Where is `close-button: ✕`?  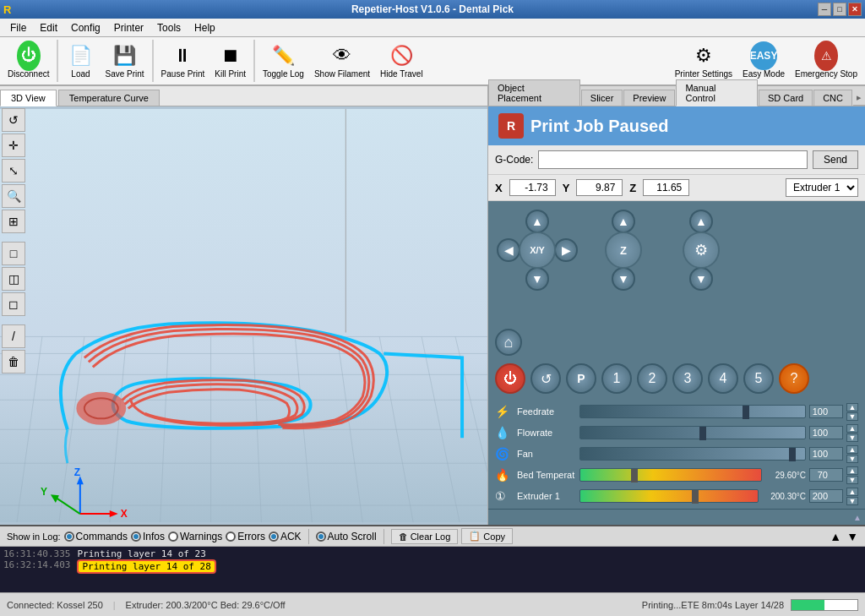 close-button: ✕ is located at coordinates (855, 9).